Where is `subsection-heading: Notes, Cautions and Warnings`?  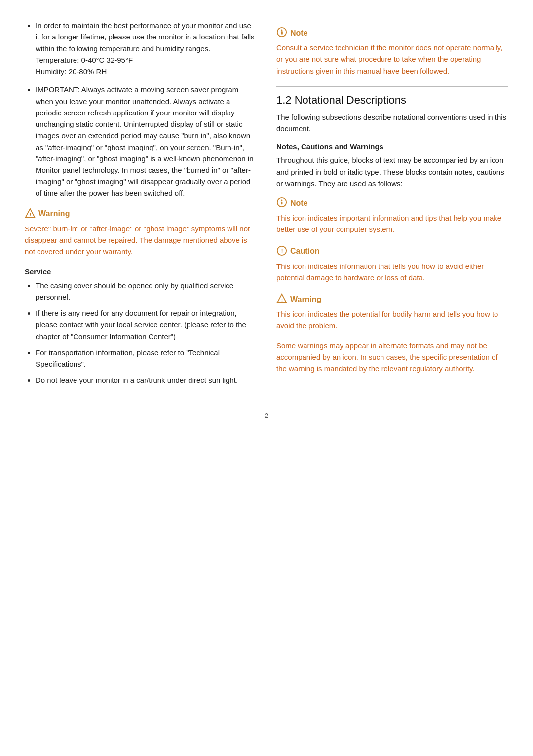 subsection-heading: Notes, Cautions and Warnings is located at coordinates (392, 146).